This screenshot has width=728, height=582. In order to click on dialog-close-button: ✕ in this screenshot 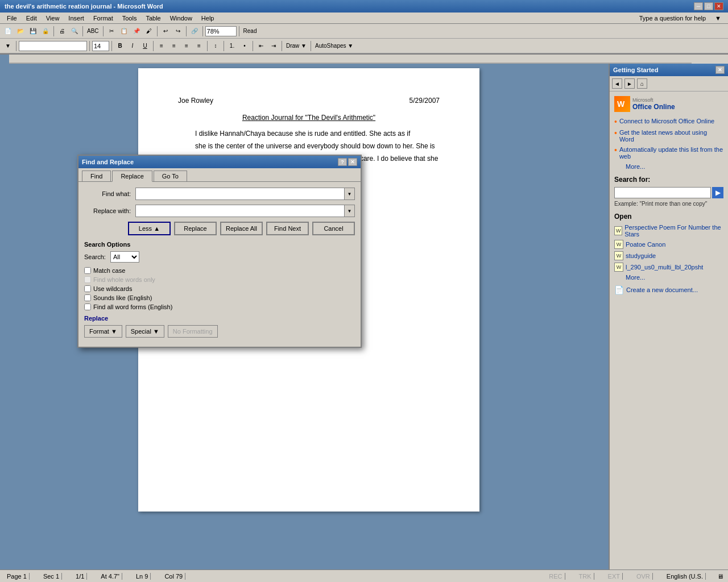, I will do `click(353, 162)`.